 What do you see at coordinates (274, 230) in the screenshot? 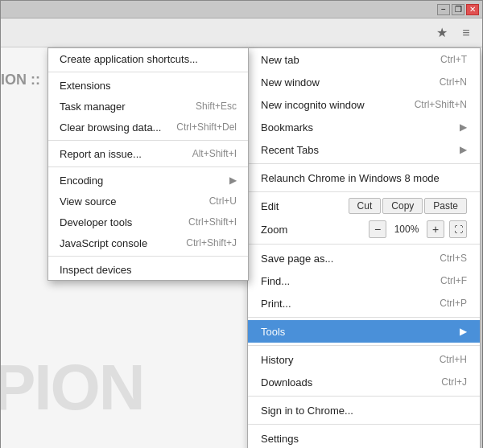
I see `zoom-label: Zoom` at bounding box center [274, 230].